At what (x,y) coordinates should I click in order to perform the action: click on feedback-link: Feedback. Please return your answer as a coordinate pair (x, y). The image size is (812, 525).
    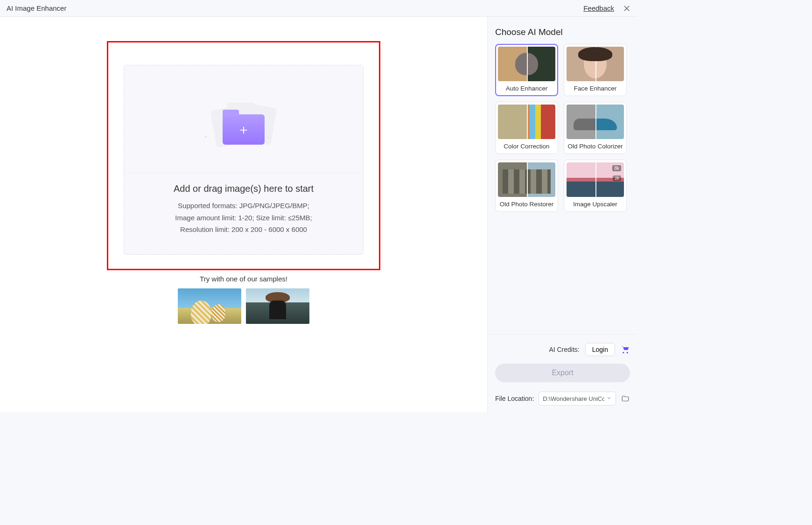
    Looking at the image, I should click on (599, 8).